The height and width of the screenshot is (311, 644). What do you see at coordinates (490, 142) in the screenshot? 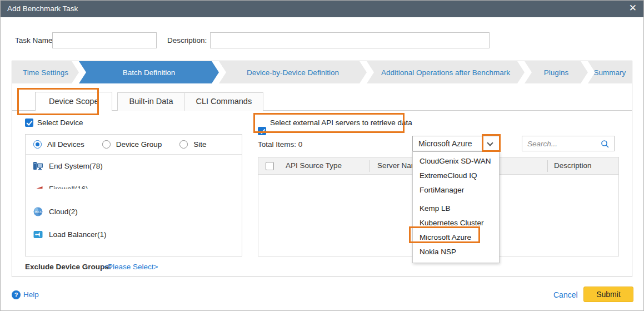
I see `chevron-down-icon` at bounding box center [490, 142].